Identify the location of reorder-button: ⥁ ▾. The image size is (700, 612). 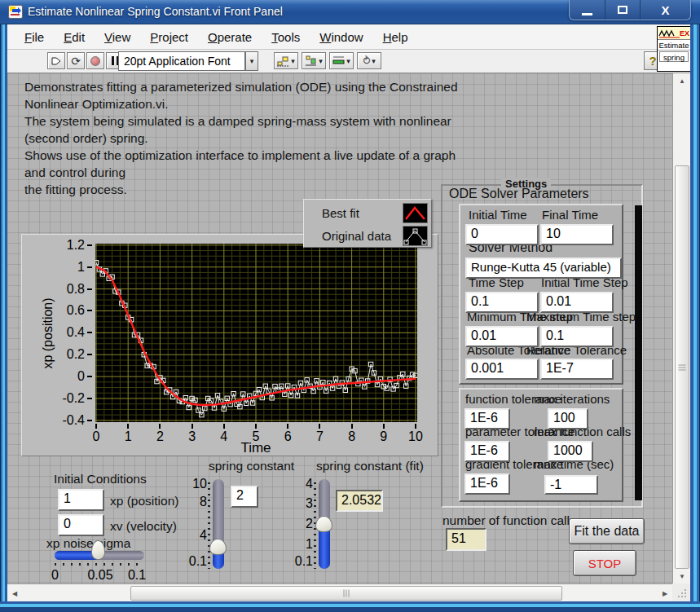
(369, 60).